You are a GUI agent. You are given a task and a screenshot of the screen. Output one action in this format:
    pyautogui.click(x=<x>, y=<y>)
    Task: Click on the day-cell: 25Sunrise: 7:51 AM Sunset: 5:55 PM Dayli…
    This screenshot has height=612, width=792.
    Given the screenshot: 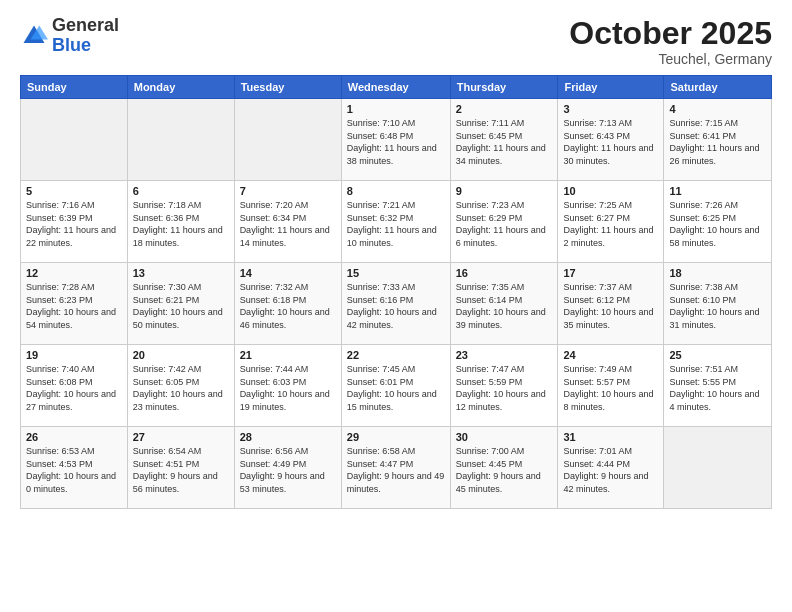 What is the action you would take?
    pyautogui.click(x=718, y=386)
    